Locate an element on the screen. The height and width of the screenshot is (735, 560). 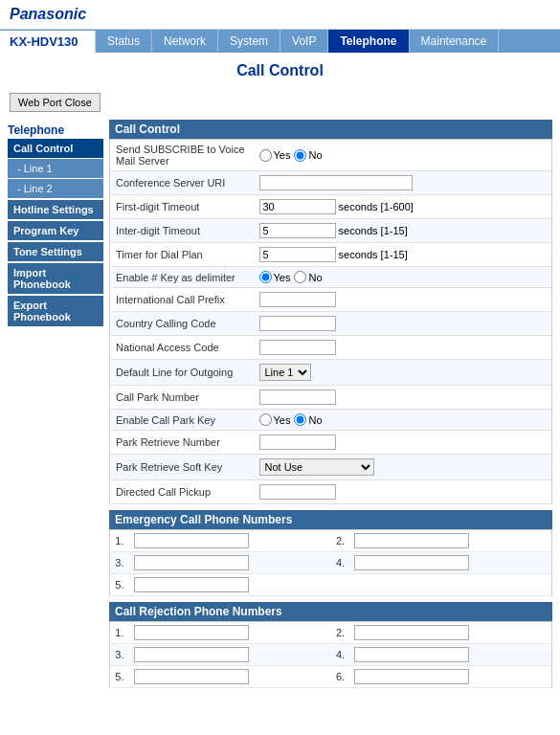
tab-maintenance: Maintenance is located at coordinates (455, 41).